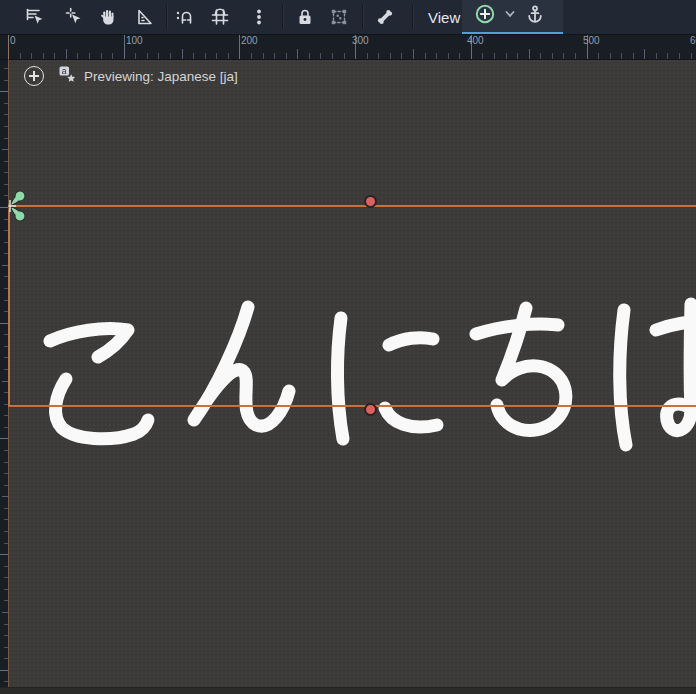  I want to click on view-menu-label: View, so click(444, 18).